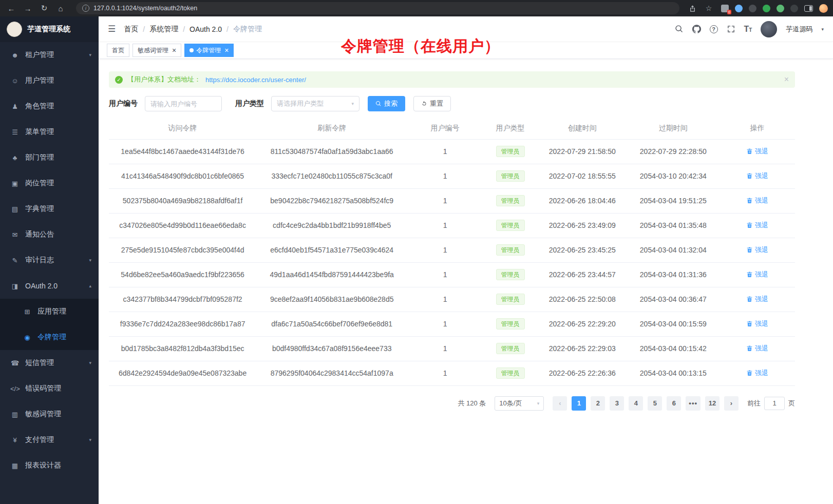 The width and height of the screenshot is (833, 504). What do you see at coordinates (332, 275) in the screenshot?
I see `cell-refresh-token: 49d1aa46d1454fbd87591444423be9fa` at bounding box center [332, 275].